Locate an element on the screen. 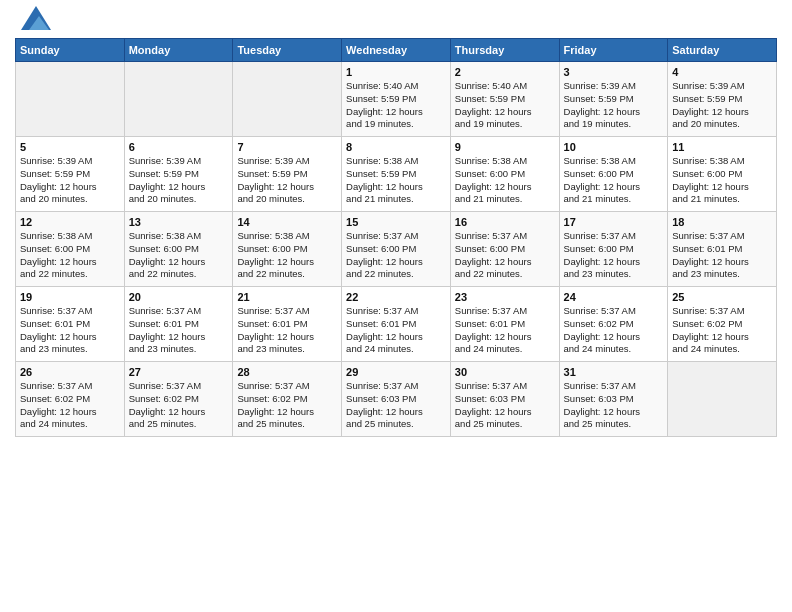 The width and height of the screenshot is (792, 612). day-cell: 21Sunrise: 5:37 AMSunset: 6:01 PMDayligh… is located at coordinates (288, 324).